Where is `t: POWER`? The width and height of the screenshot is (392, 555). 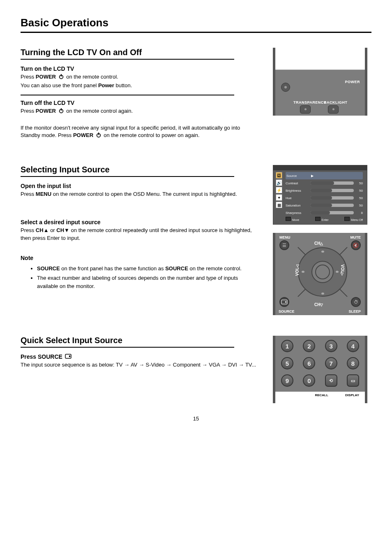
t: POWER is located at coordinates (46, 111).